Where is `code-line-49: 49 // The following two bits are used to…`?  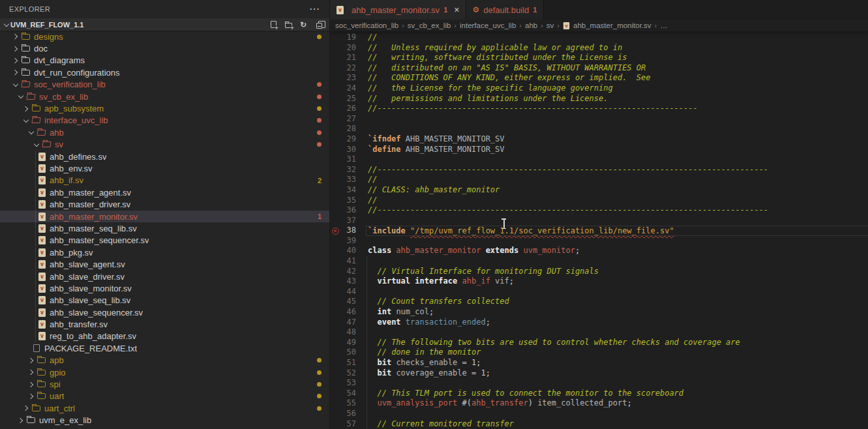
code-line-49: 49 // The following two bits are used to… is located at coordinates (599, 343).